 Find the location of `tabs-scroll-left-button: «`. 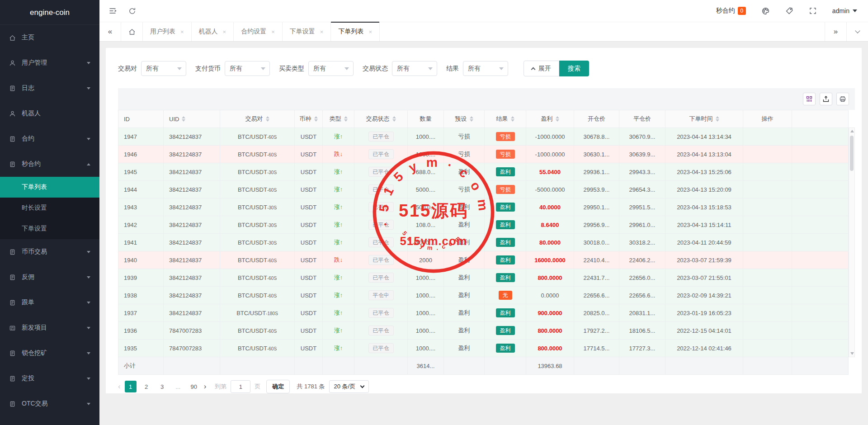

tabs-scroll-left-button: « is located at coordinates (110, 32).